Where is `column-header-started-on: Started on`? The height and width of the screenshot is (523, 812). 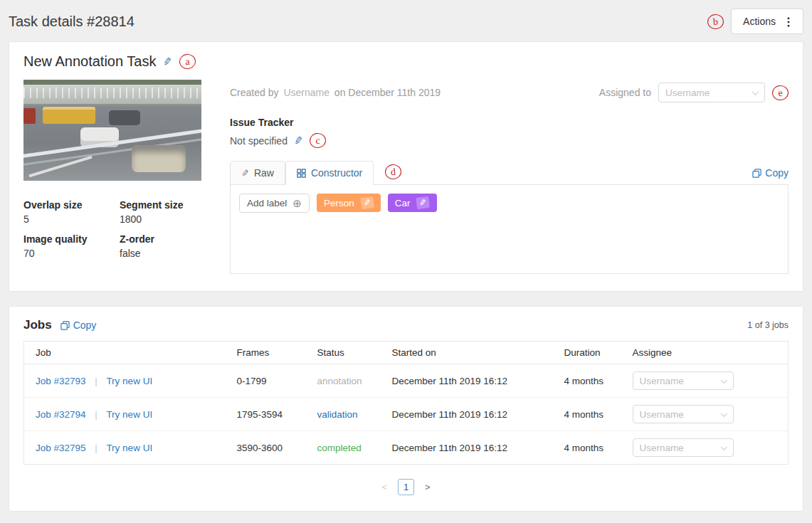 column-header-started-on: Started on is located at coordinates (467, 353).